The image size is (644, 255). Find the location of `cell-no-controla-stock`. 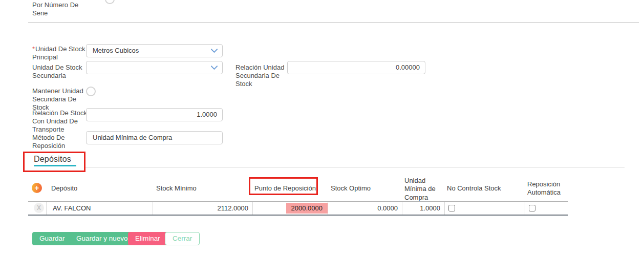

cell-no-controla-stock is located at coordinates (484, 208).